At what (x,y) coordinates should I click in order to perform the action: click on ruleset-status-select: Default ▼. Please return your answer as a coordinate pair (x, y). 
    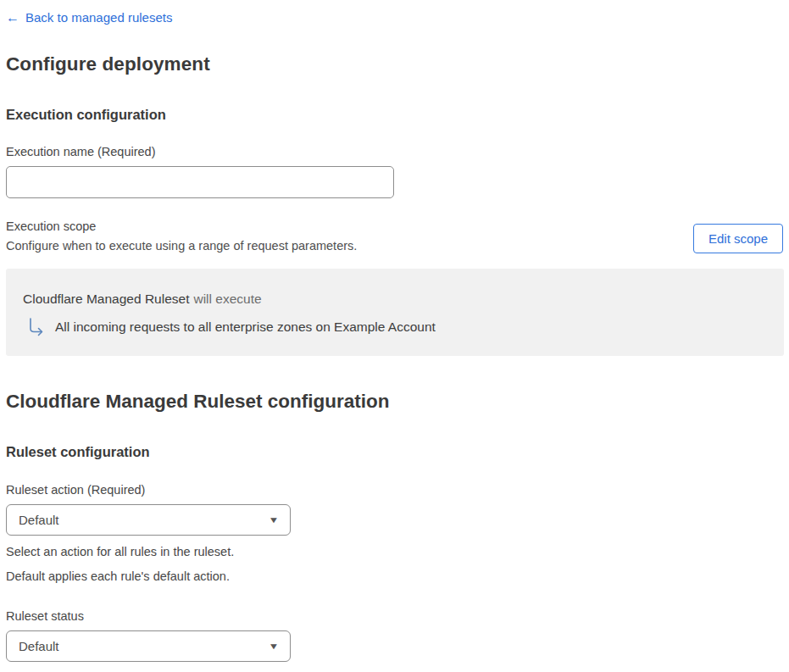
    Looking at the image, I should click on (148, 646).